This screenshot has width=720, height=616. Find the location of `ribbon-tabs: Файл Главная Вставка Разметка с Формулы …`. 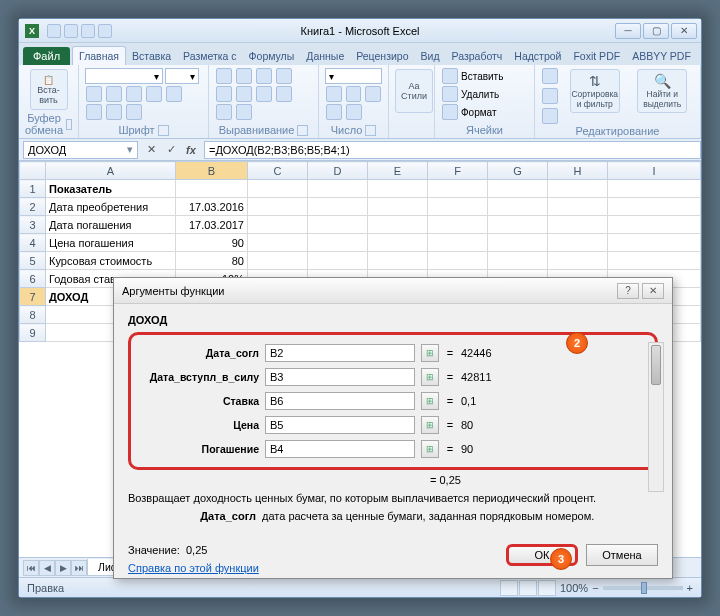

ribbon-tabs: Файл Главная Вставка Разметка с Формулы … is located at coordinates (360, 54).